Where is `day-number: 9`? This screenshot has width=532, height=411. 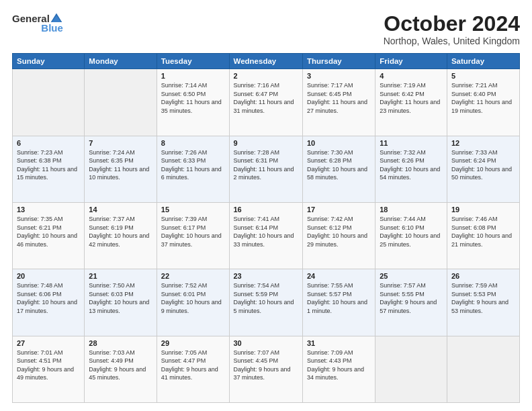
day-number: 9 is located at coordinates (266, 143).